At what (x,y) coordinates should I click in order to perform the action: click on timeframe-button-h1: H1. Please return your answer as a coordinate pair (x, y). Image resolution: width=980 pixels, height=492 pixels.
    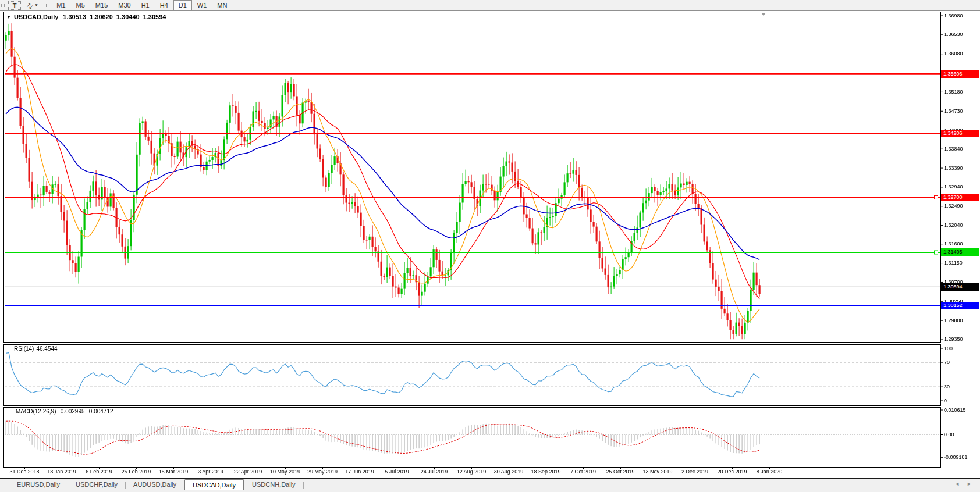
    Looking at the image, I should click on (145, 6).